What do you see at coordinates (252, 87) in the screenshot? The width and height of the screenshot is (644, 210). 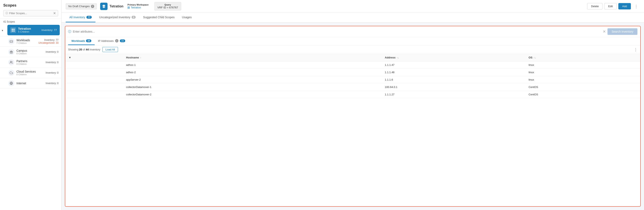 I see `row-hostname: collectorDatamover-1` at bounding box center [252, 87].